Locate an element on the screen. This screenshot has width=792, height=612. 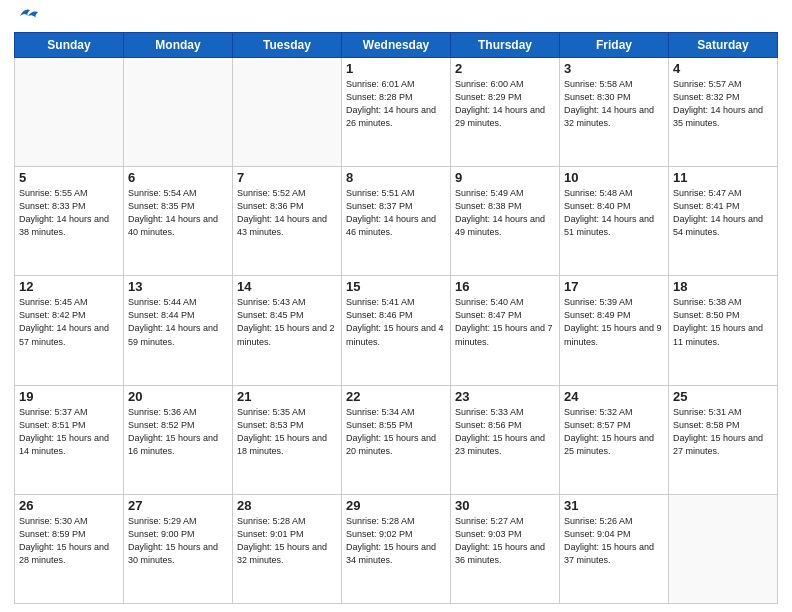
day-info: Sunrise: 5:41 AM Sunset: 8:46 PM Dayligh… is located at coordinates (396, 322).